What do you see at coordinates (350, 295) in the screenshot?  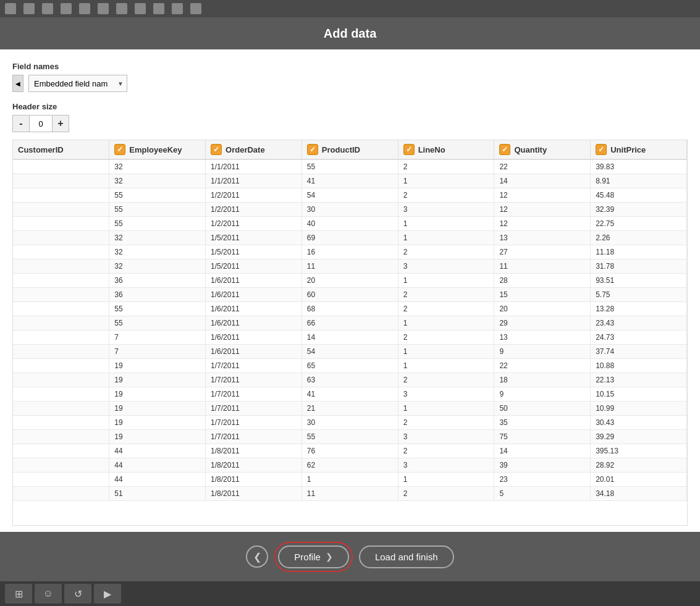 I see `table-row: 361/6/2011602155.75` at bounding box center [350, 295].